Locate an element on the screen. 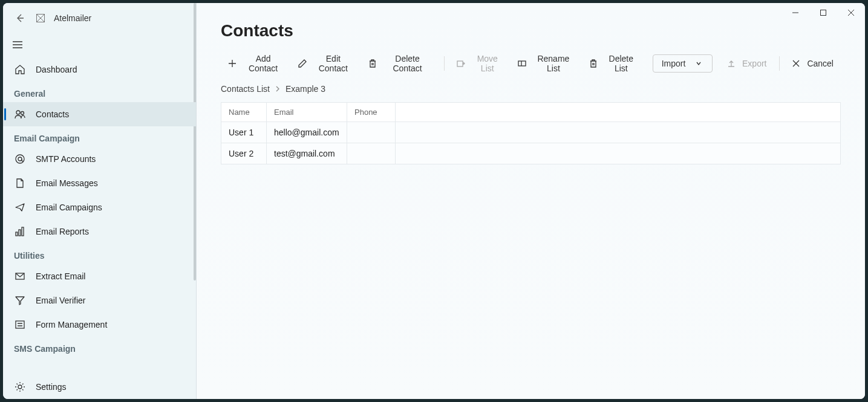  toolbar: Add Contact Edit Contact Delete Contact is located at coordinates (531, 63).